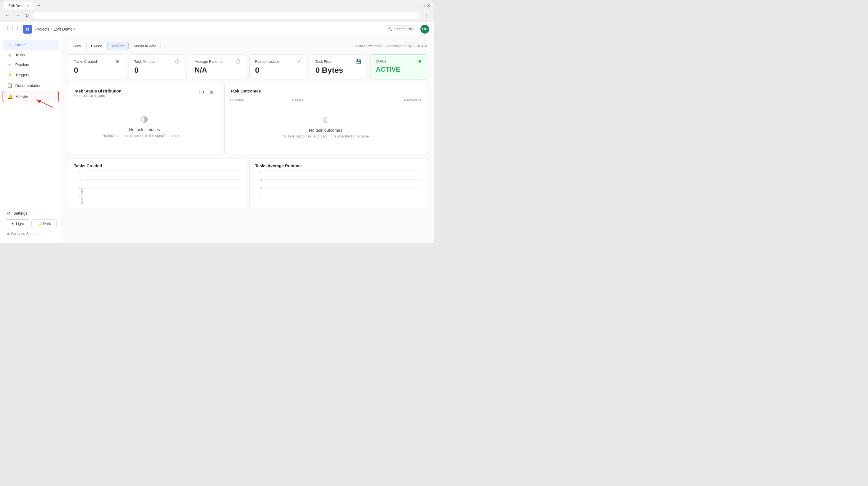 Image resolution: width=868 pixels, height=486 pixels. I want to click on reload-button: ↻, so click(27, 16).